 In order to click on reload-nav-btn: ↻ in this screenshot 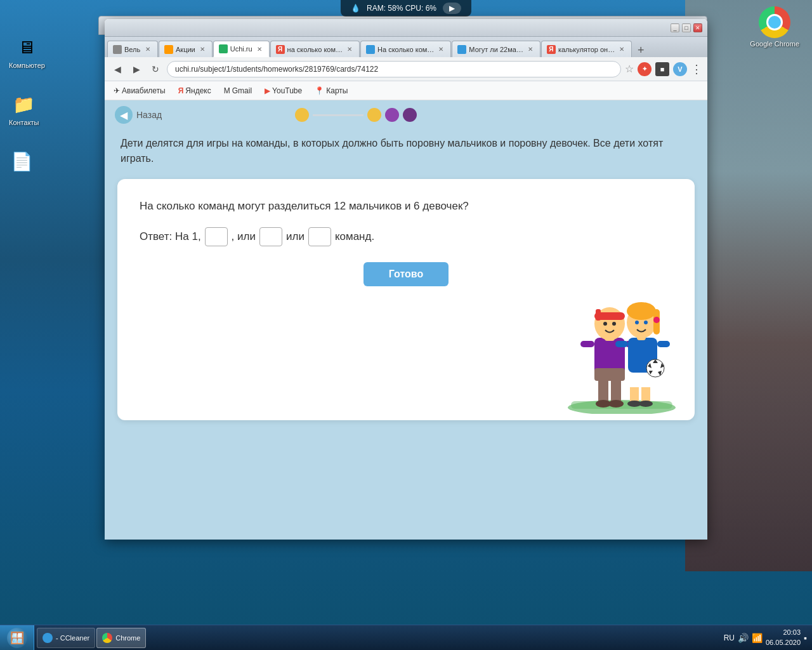, I will do `click(155, 69)`.